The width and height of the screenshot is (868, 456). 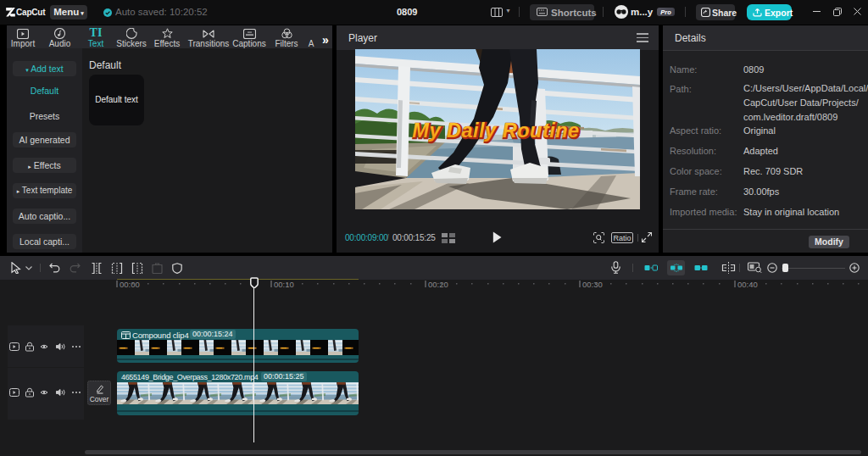 I want to click on svg-text: My Daily Routine, so click(x=495, y=131).